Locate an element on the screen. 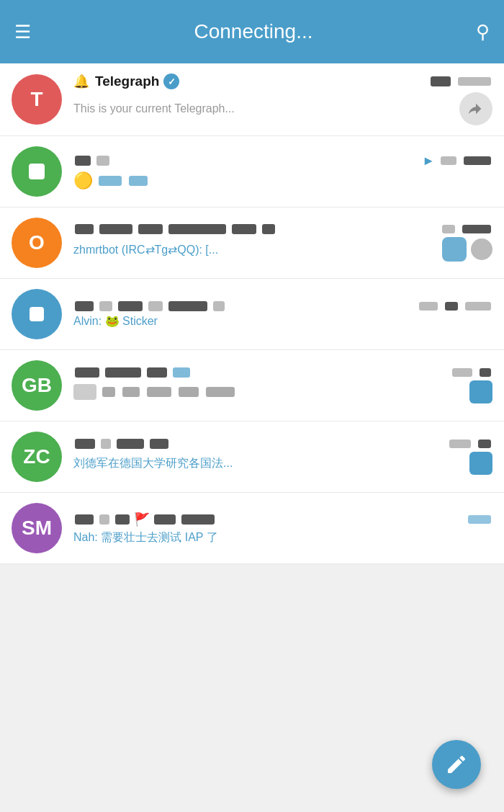 The width and height of the screenshot is (504, 812). search-icon: ⚲ is located at coordinates (482, 32).